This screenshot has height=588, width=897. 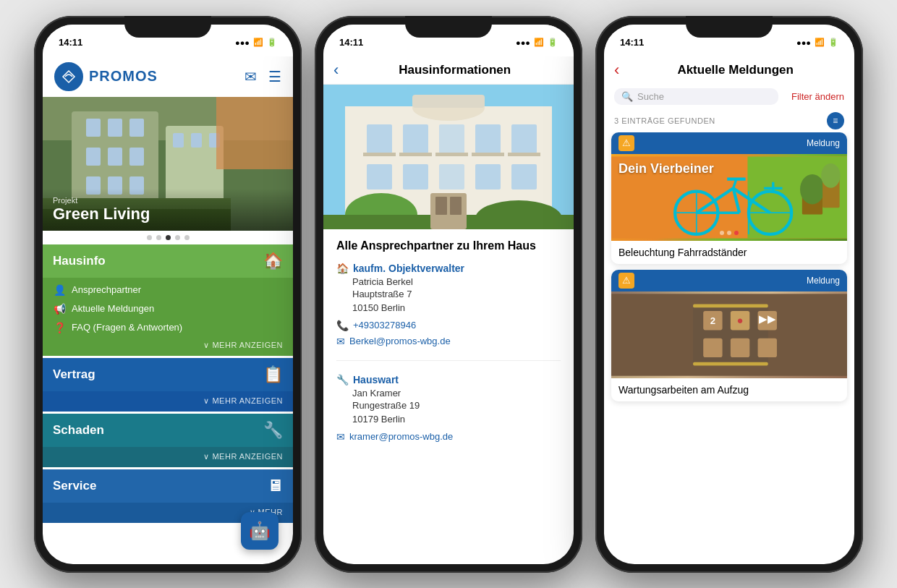 I want to click on mail-icon: ✉, so click(x=250, y=77).